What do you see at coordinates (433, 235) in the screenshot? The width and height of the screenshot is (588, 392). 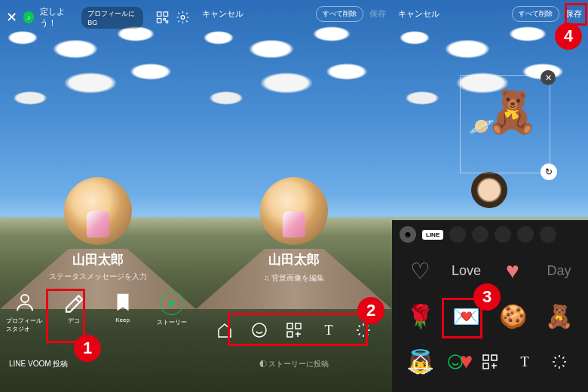 I see `tab-line: LINE` at bounding box center [433, 235].